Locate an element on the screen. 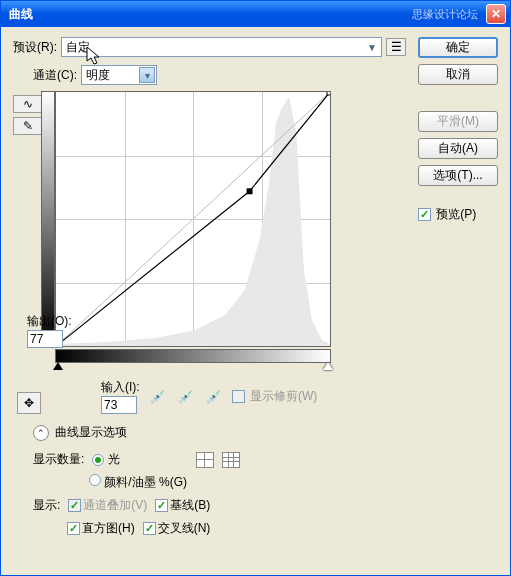  channel-select: 明度 ▾ is located at coordinates (119, 75).